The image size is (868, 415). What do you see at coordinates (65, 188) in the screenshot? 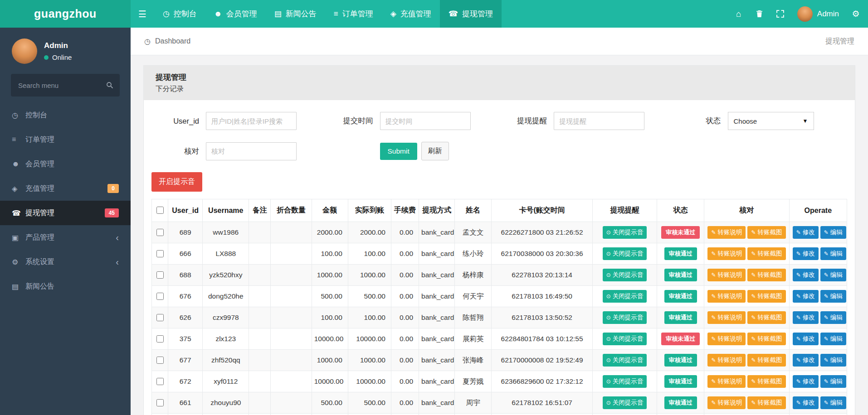
I see `sidebar-item-recharge: ◈ 充值管理 0` at bounding box center [65, 188].